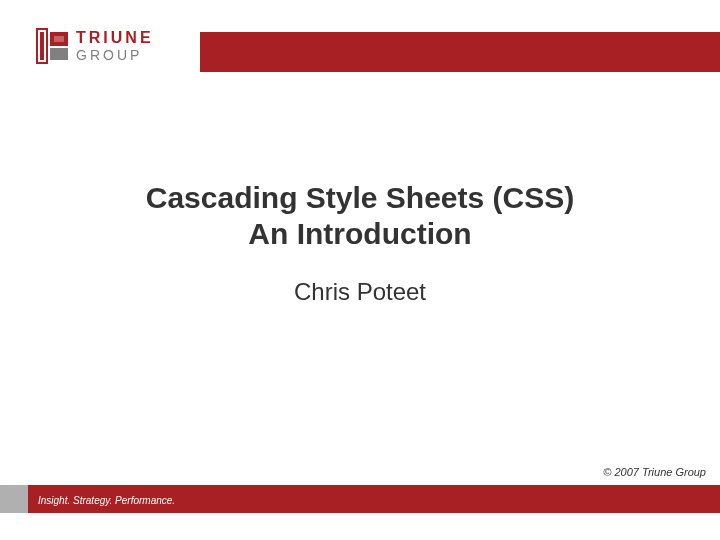 Image resolution: width=720 pixels, height=540 pixels. Describe the element at coordinates (360, 198) in the screenshot. I see `title-line-1: Cascading Style Sheets (CSS)` at that location.